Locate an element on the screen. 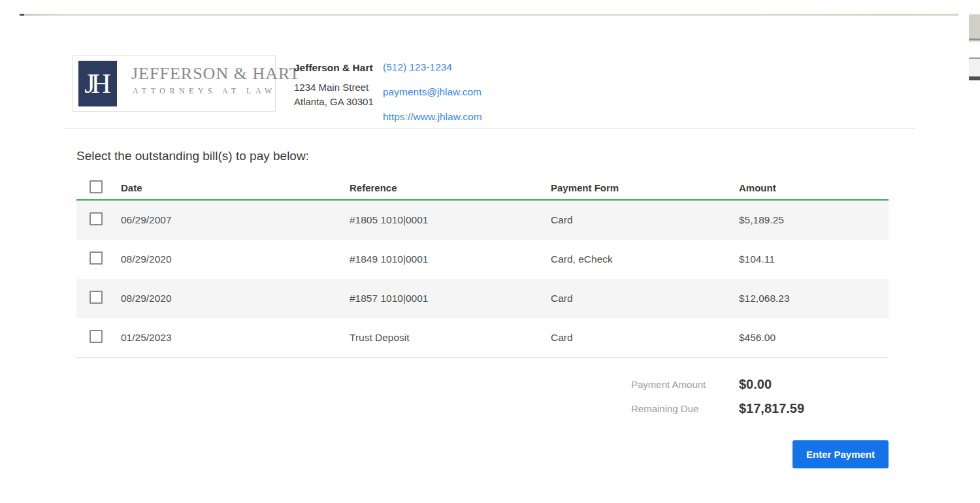  scrollbar-fragment-bottom is located at coordinates (975, 69).